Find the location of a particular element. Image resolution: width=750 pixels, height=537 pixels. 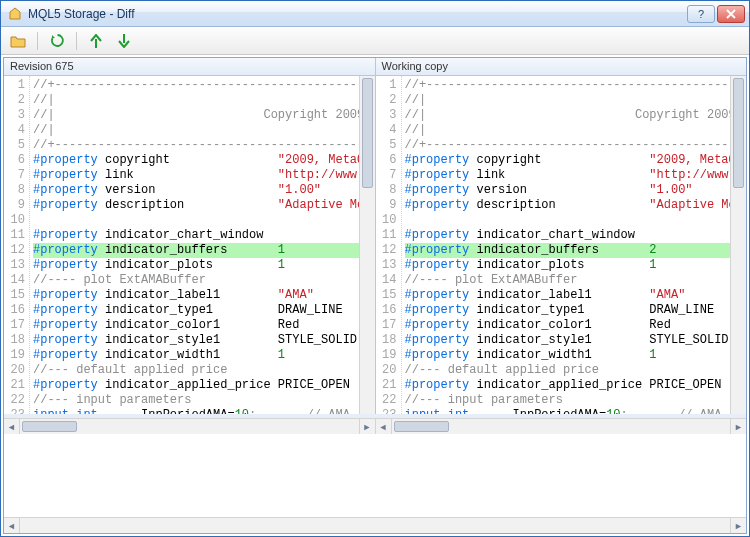

prev-diff-button is located at coordinates (96, 41).